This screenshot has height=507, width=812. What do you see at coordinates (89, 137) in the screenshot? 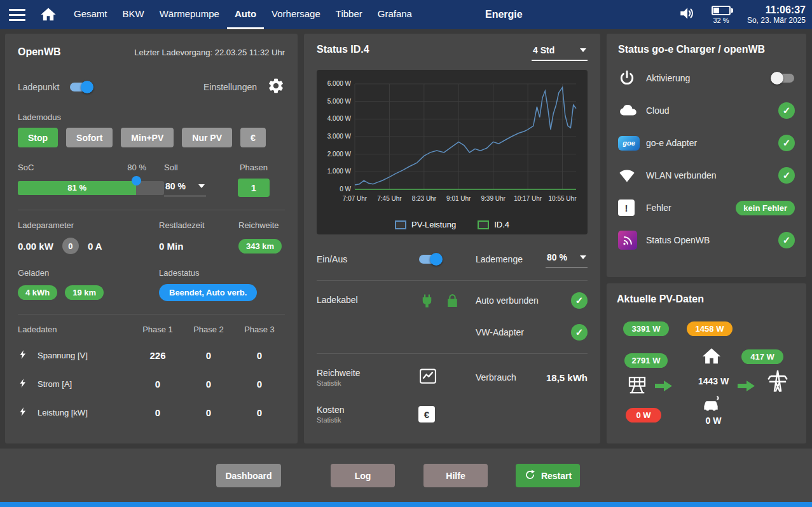
I see `mode-sofort-button: Sofort` at bounding box center [89, 137].